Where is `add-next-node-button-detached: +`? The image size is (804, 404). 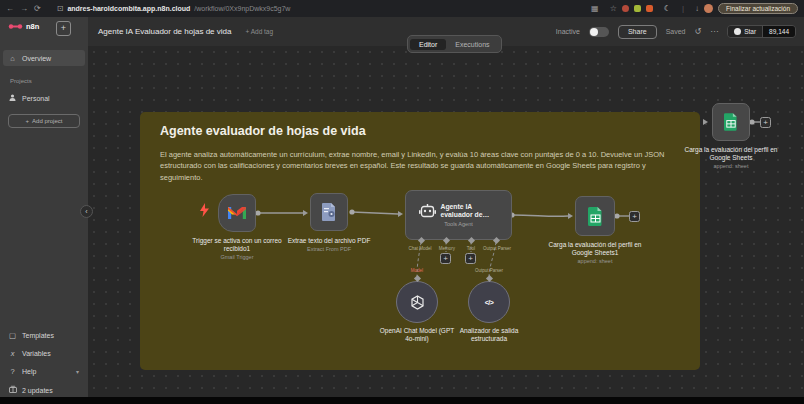
add-next-node-button-detached: + is located at coordinates (766, 122).